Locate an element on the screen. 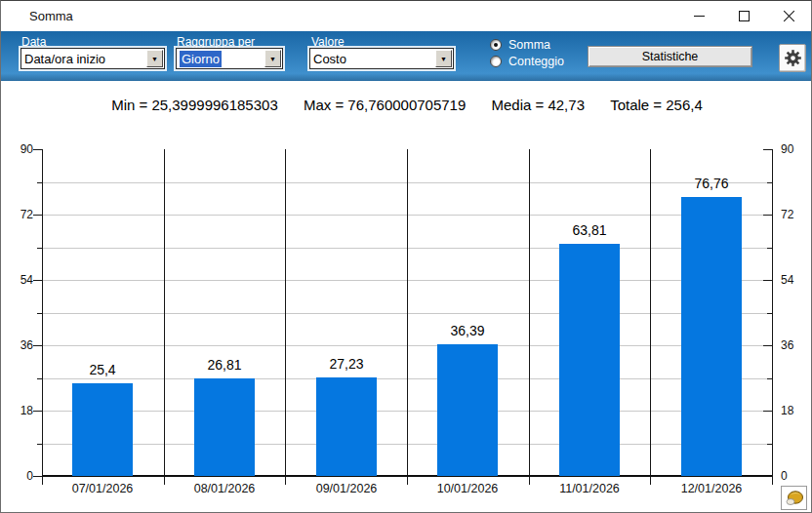 Image resolution: width=812 pixels, height=513 pixels. x-axis-tick is located at coordinates (773, 480).